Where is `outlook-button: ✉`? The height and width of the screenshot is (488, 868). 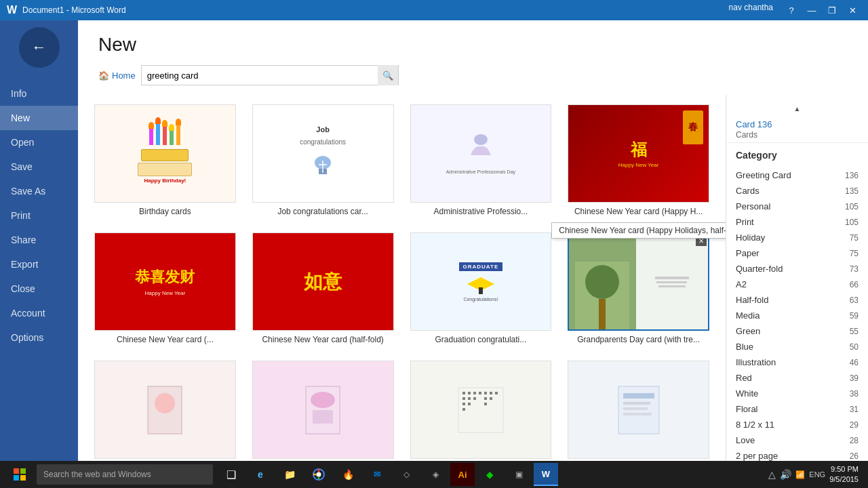 outlook-button: ✉ is located at coordinates (377, 474).